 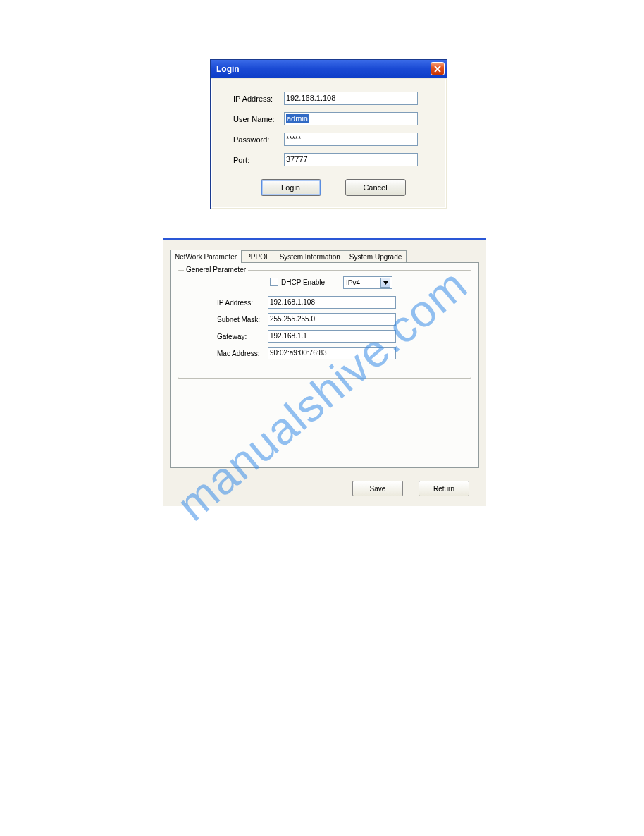 What do you see at coordinates (351, 140) in the screenshot?
I see `password-input: *****` at bounding box center [351, 140].